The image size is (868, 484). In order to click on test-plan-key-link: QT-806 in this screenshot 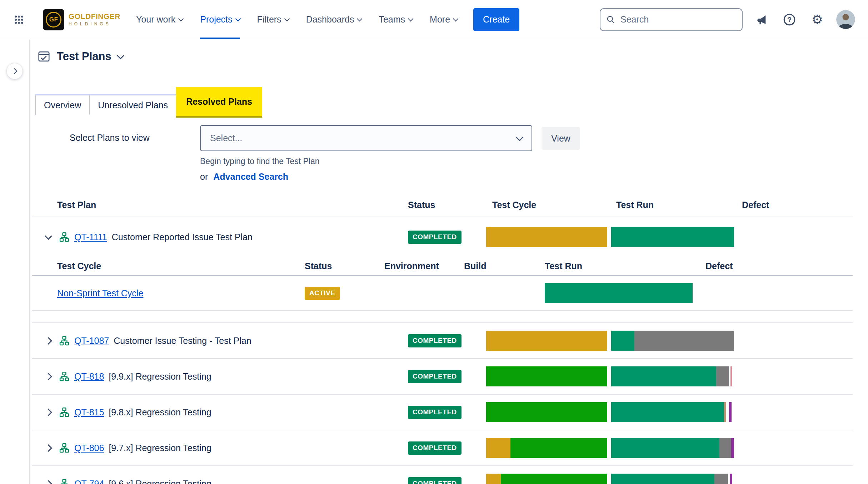, I will do `click(89, 448)`.